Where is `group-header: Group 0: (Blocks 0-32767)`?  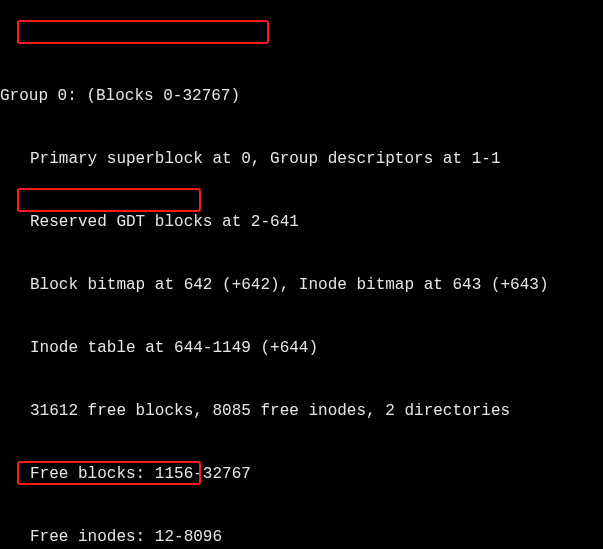
group-header: Group 0: (Blocks 0-32767) is located at coordinates (302, 96).